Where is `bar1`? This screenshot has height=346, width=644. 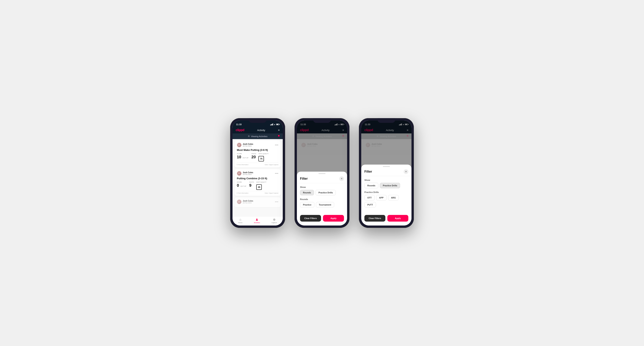 bar1 is located at coordinates (270, 125).